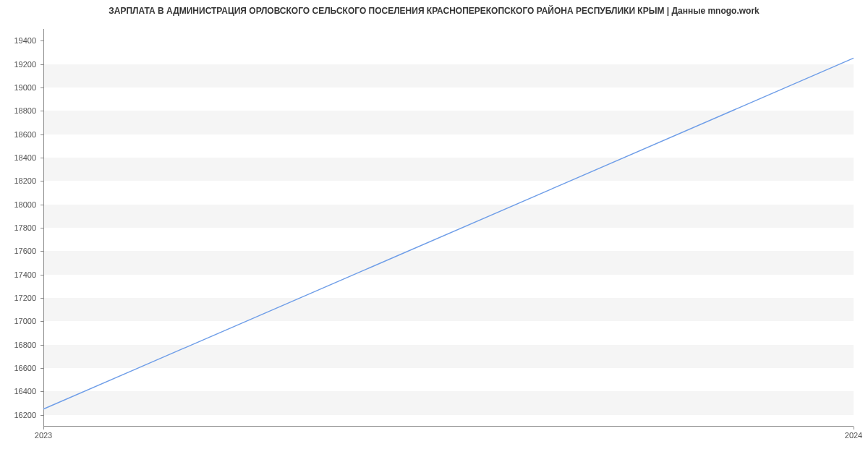 This screenshot has width=868, height=470. I want to click on y-tick-label: 18200, so click(25, 181).